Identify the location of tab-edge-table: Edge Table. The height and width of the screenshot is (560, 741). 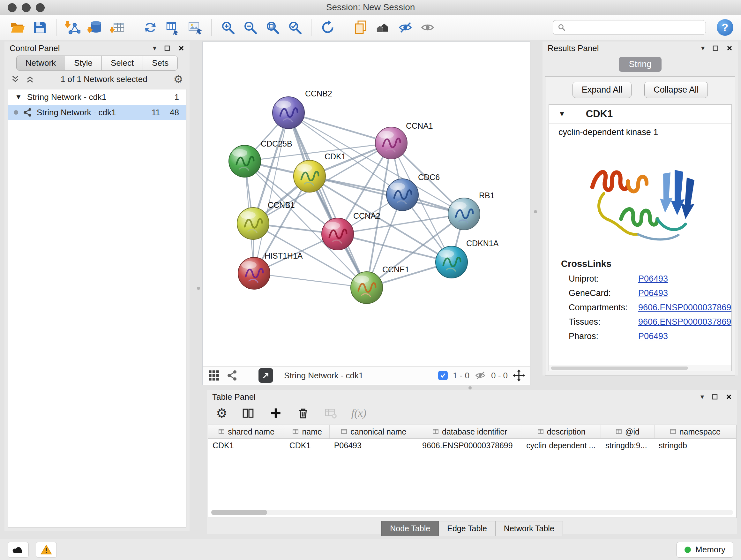
(467, 529).